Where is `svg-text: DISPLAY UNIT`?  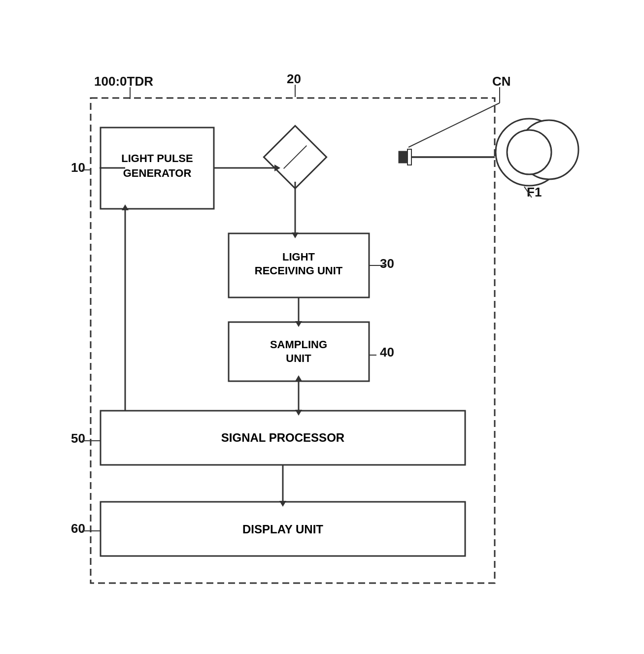 svg-text: DISPLAY UNIT is located at coordinates (282, 529).